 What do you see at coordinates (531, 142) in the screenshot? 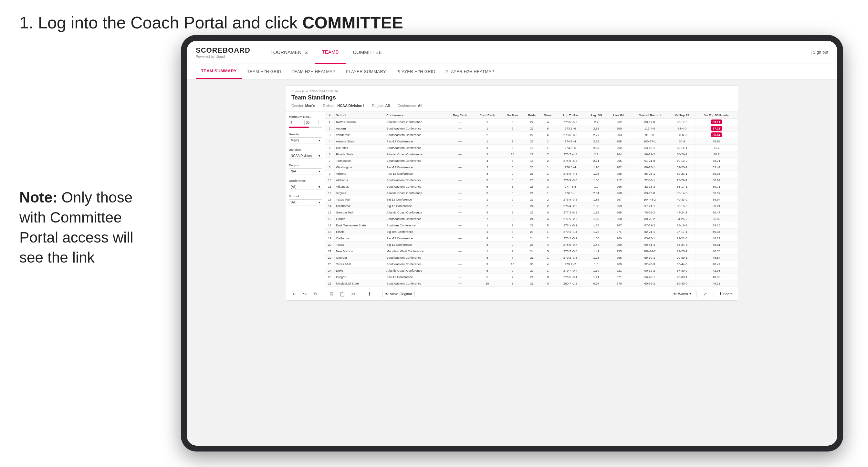
I see `table-row: 4 Arizona State Pac-12 Conference — 1 9 …` at bounding box center [531, 142].